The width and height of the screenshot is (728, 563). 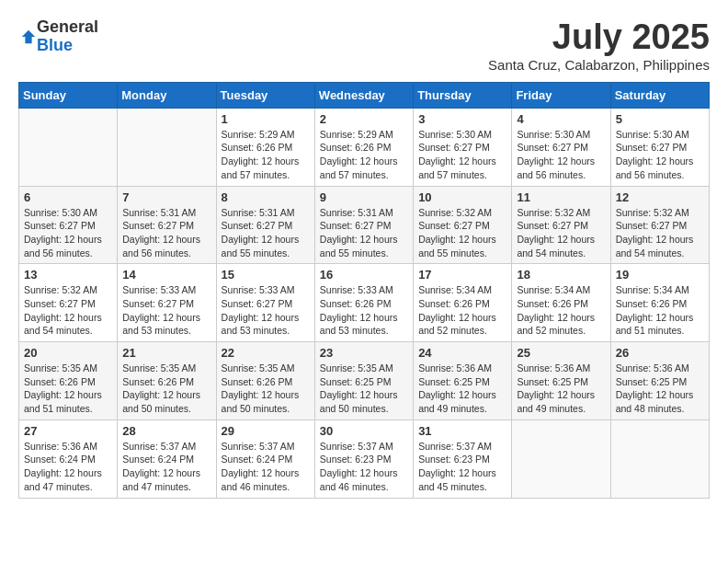 What do you see at coordinates (561, 274) in the screenshot?
I see `day-number: 18` at bounding box center [561, 274].